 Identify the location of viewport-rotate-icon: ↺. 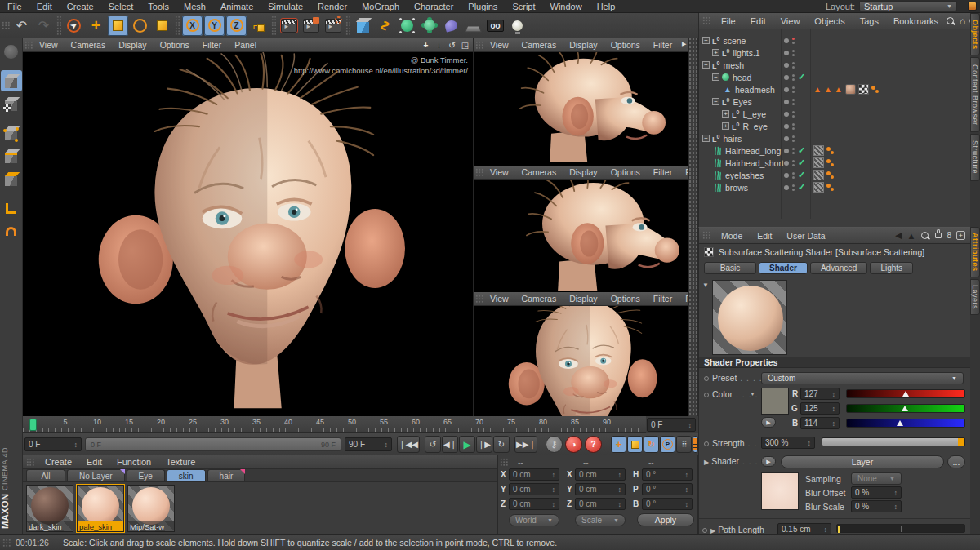
(452, 46).